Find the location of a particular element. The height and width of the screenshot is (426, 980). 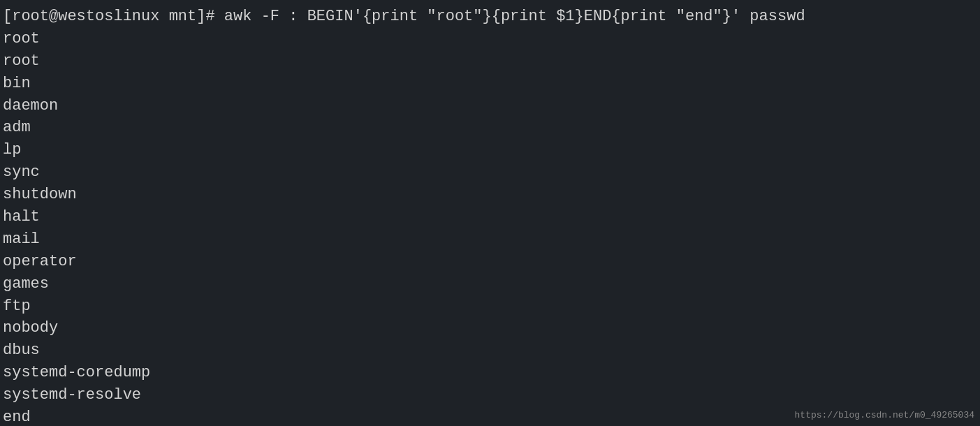

watermark: https://blog.csdn.net/m0_49265034 is located at coordinates (884, 415).